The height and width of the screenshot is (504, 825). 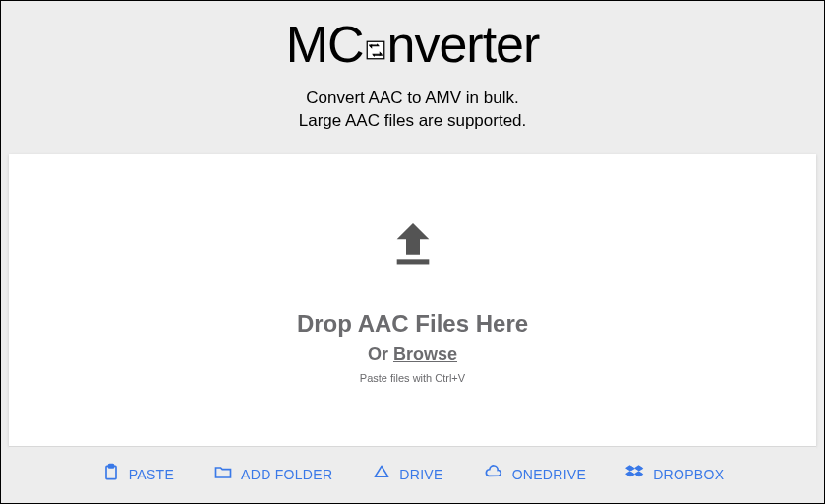 What do you see at coordinates (138, 474) in the screenshot?
I see `paste-button: PASTE` at bounding box center [138, 474].